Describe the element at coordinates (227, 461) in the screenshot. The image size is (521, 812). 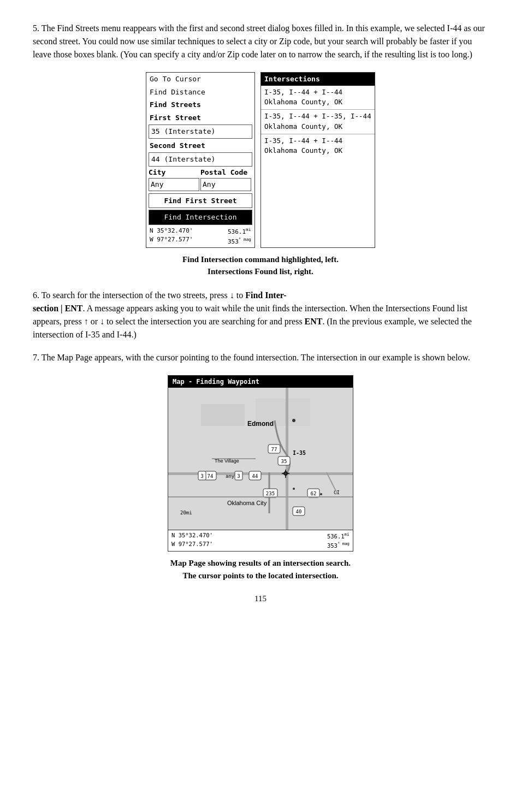
I see `svg-text: The Village` at that location.